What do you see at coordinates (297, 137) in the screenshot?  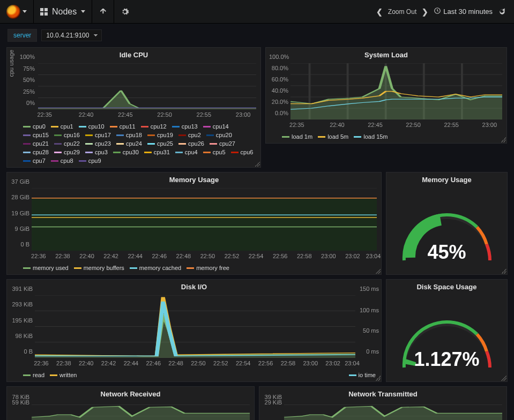 I see `legend-item: load 1m` at bounding box center [297, 137].